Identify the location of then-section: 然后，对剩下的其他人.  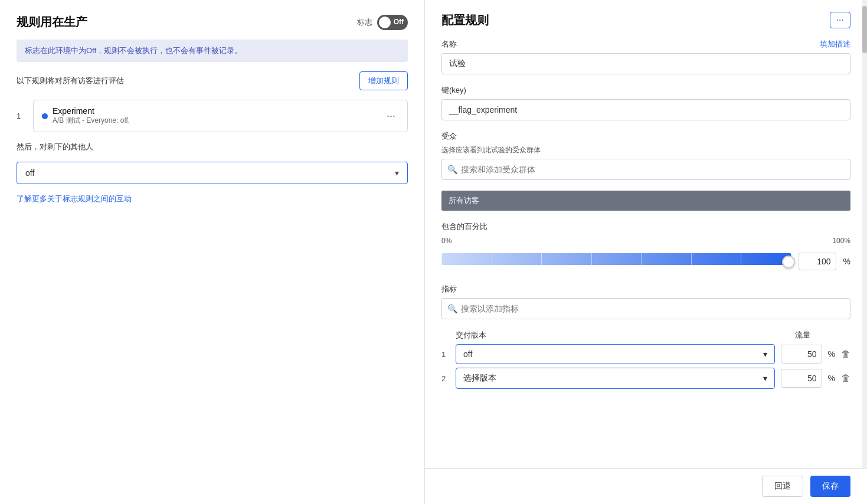
(212, 147).